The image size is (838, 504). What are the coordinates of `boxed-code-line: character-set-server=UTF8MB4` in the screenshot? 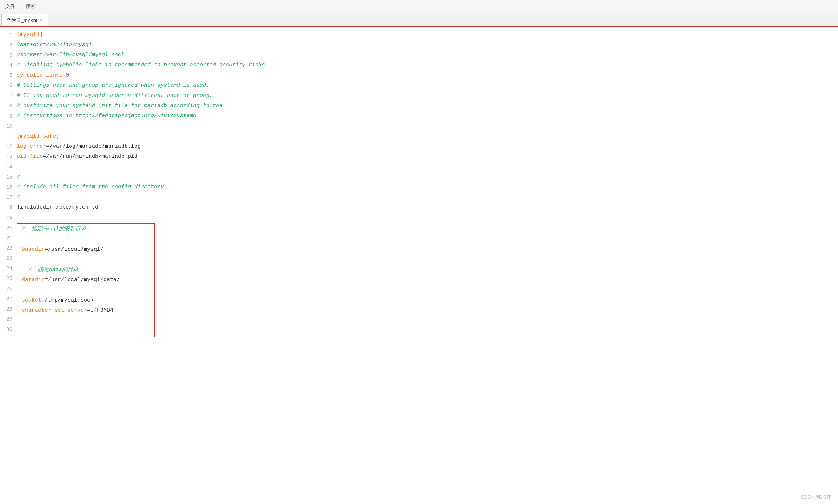 It's located at (86, 311).